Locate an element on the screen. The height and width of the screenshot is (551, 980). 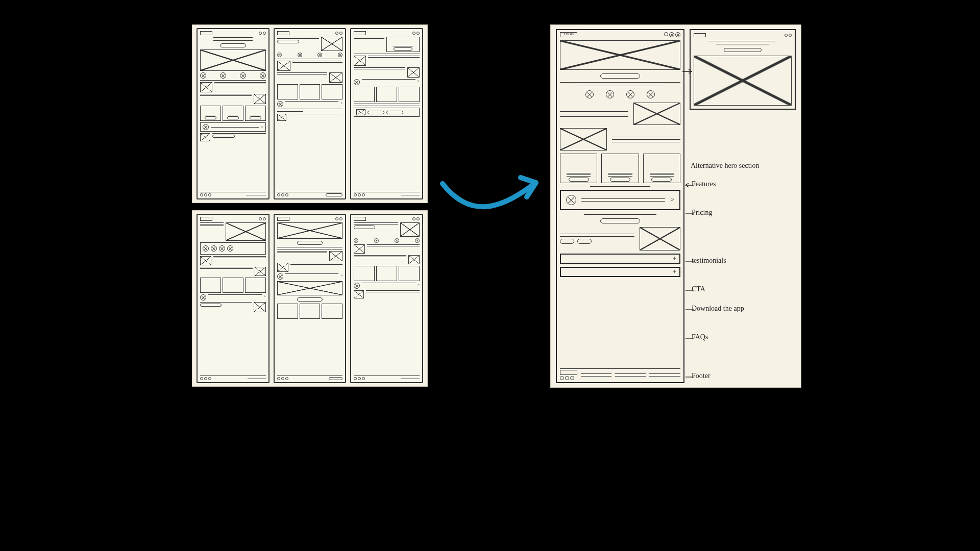
annotation-label: Features is located at coordinates (703, 184).